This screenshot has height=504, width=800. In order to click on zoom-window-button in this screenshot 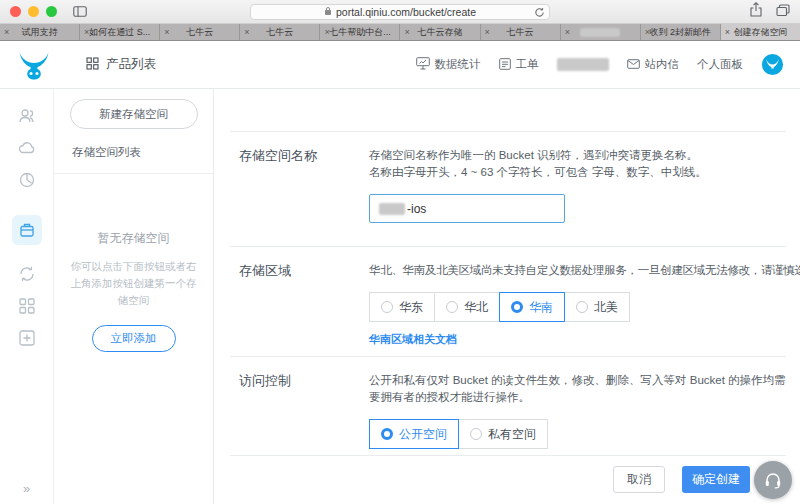, I will do `click(52, 12)`.